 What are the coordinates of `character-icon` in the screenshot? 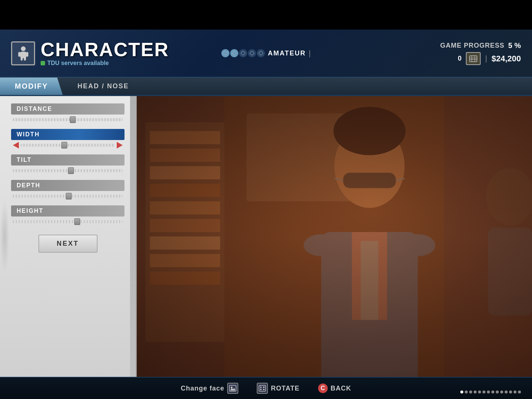 It's located at (23, 53).